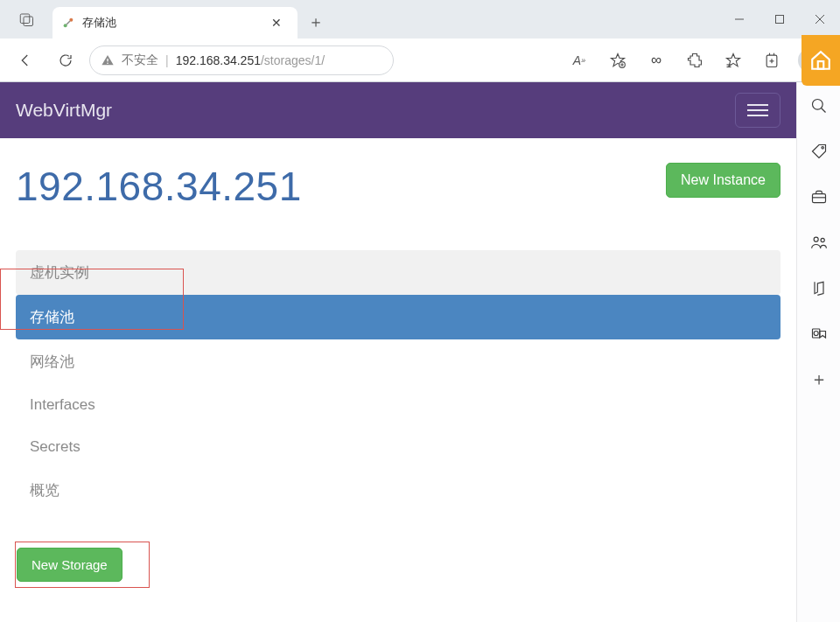  Describe the element at coordinates (739, 19) in the screenshot. I see `window-minimize-button` at that location.